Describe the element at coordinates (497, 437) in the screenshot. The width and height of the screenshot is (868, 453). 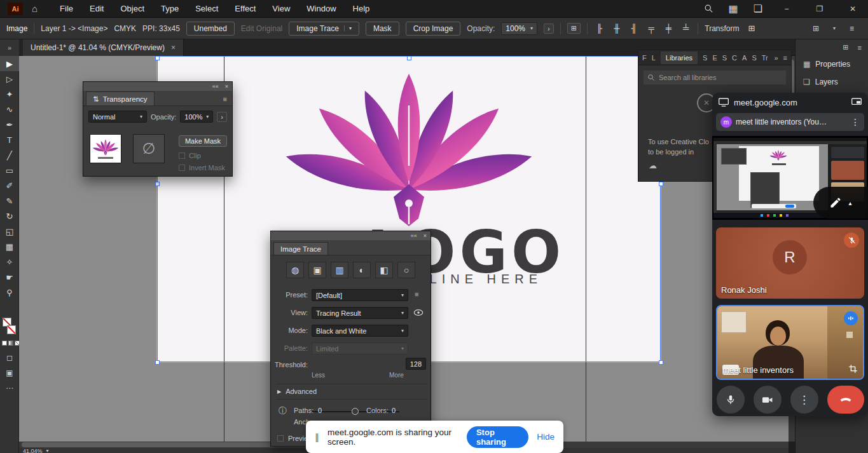
I see `stop-sharing-button: Stop sharing` at that location.